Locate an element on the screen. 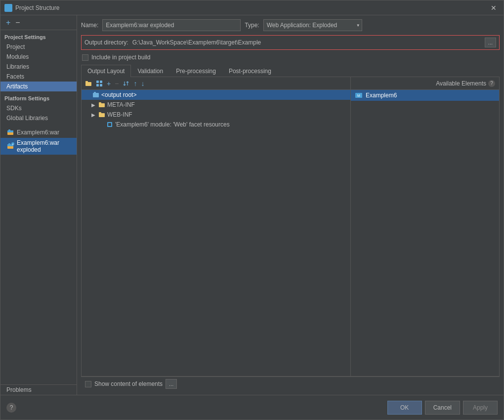 This screenshot has height=420, width=504. war-exploded-artifact-icon: E is located at coordinates (10, 146).